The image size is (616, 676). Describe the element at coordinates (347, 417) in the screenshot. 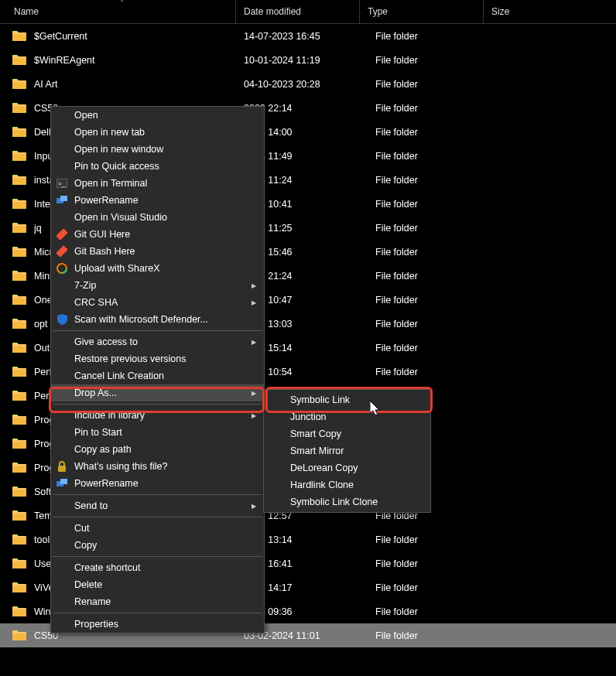

I see `submenu-item: Junction` at that location.